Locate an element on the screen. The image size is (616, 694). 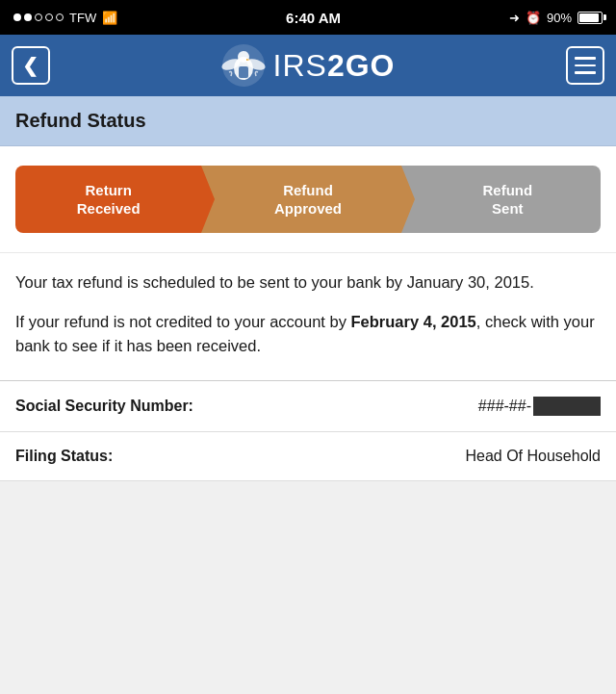
page-title: Refund Status is located at coordinates (81, 120).